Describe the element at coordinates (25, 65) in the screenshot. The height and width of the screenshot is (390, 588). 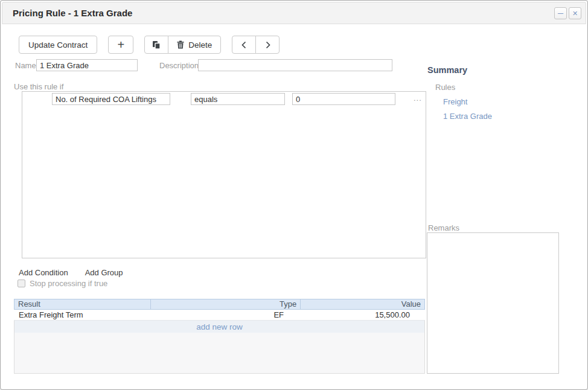
I see `name-label: Name` at that location.